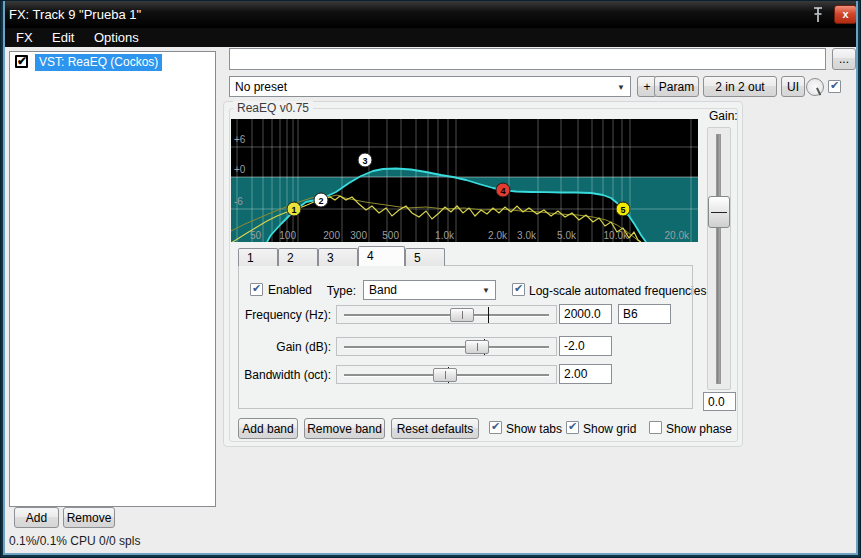 The width and height of the screenshot is (861, 558). What do you see at coordinates (321, 200) in the screenshot?
I see `band-marker-2: 2` at bounding box center [321, 200].